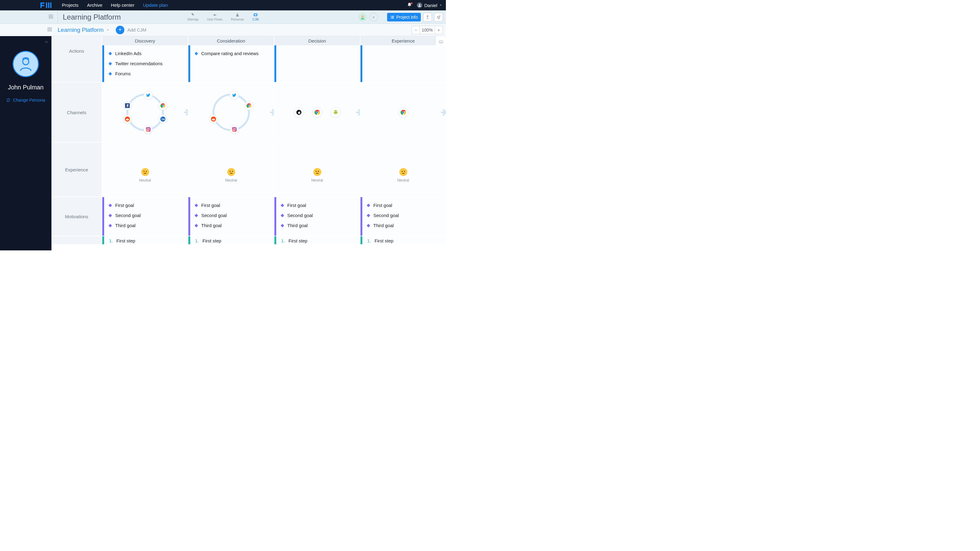  Describe the element at coordinates (416, 30) in the screenshot. I see `zoom-out-button: −` at that location.